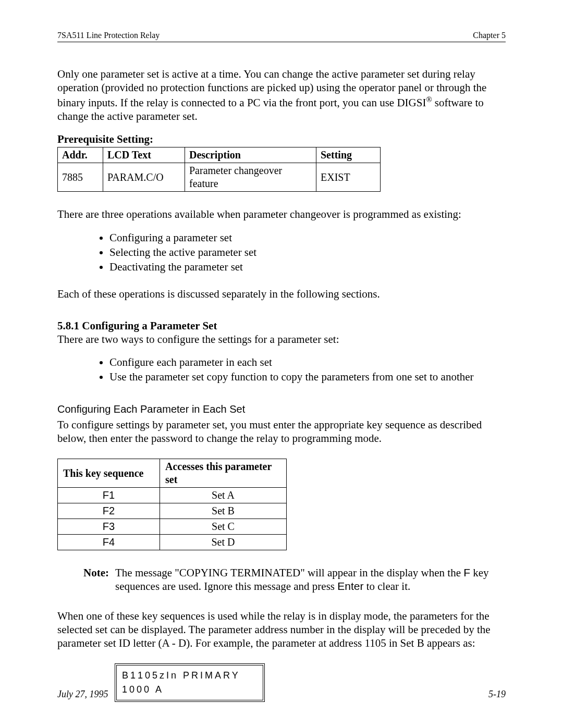  Describe the element at coordinates (348, 177) in the screenshot. I see `cell-setting: EXIST` at that location.